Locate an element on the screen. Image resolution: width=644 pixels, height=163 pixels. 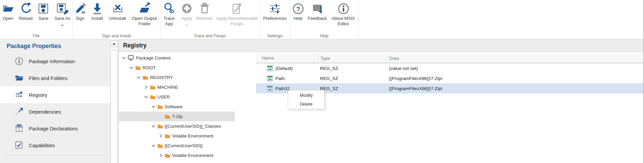
value-name: Path is located at coordinates (280, 79).